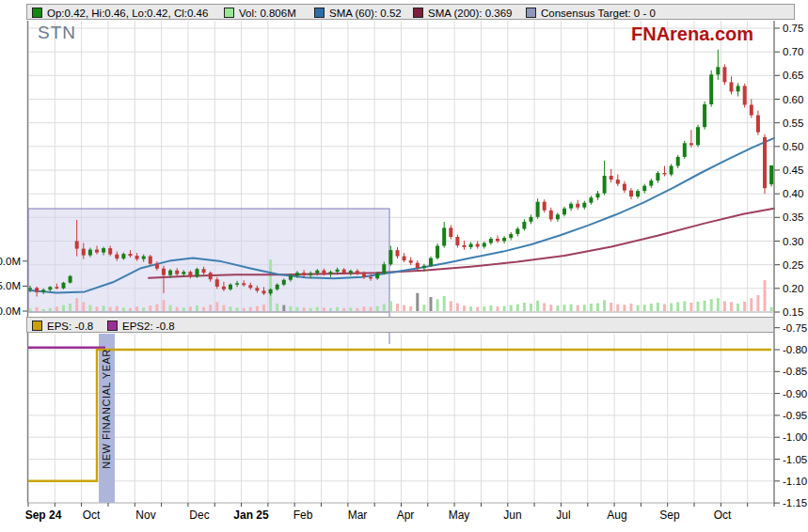 Image resolution: width=808 pixels, height=532 pixels. What do you see at coordinates (591, 13) in the screenshot?
I see `legend-consensus-target: Consensus Target: 0 - 0` at bounding box center [591, 13].